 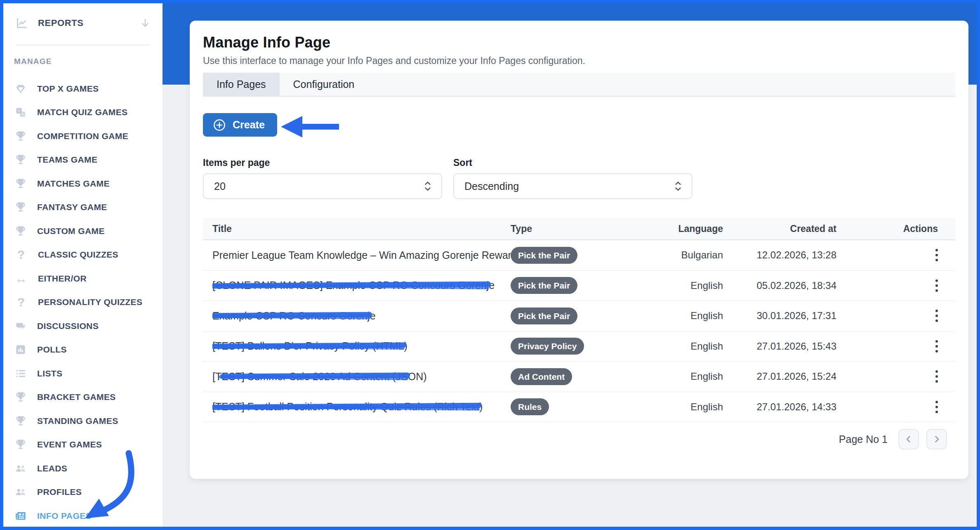 I want to click on table-row: [TEST] Summer Sale 2020 Ad Content (JSON…, so click(x=579, y=377).